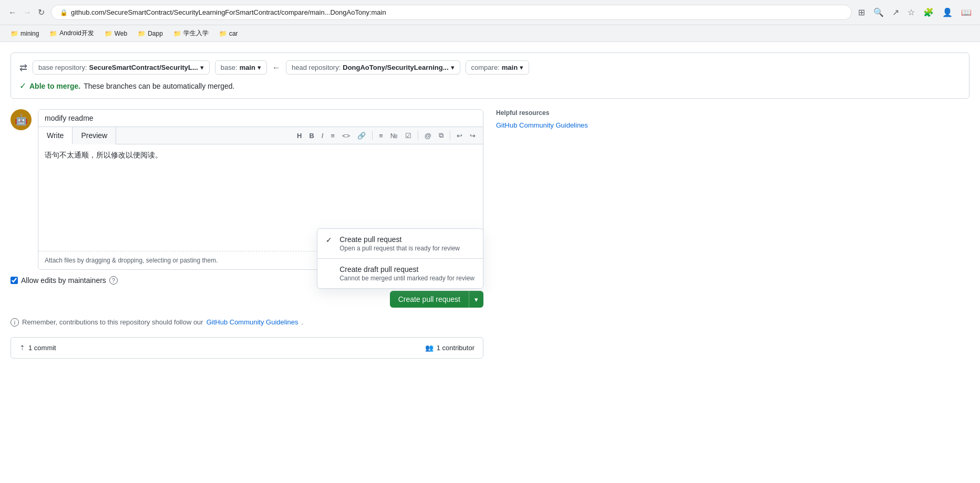 This screenshot has height=483, width=980. Describe the element at coordinates (241, 67) in the screenshot. I see `base-branch-select: base: main ▾` at that location.